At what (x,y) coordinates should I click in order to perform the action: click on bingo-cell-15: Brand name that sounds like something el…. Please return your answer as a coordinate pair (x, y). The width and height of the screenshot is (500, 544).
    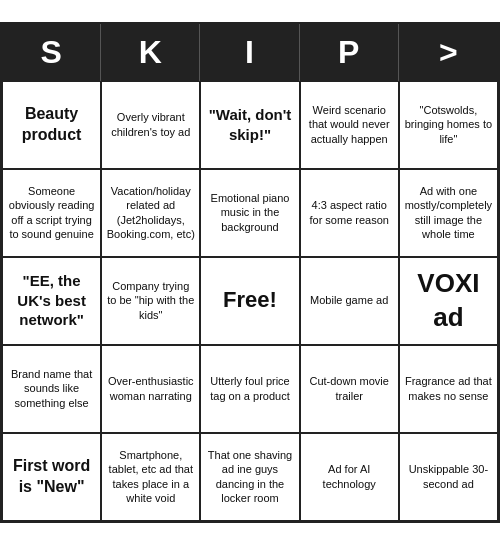
    Looking at the image, I should click on (52, 389).